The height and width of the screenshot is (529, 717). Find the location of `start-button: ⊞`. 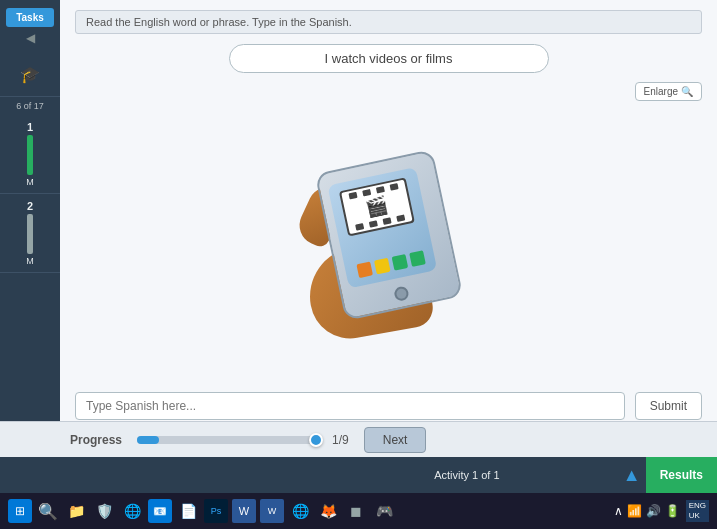

start-button: ⊞ is located at coordinates (20, 511).